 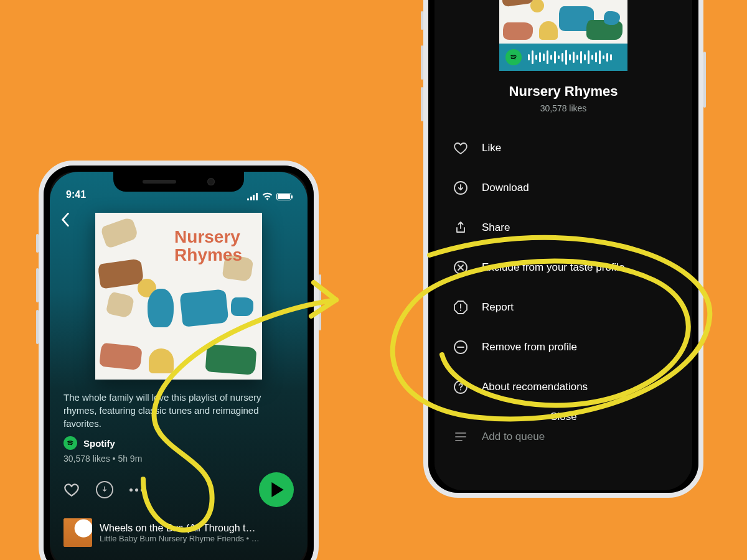 I want to click on menu-label: Share, so click(x=496, y=228).